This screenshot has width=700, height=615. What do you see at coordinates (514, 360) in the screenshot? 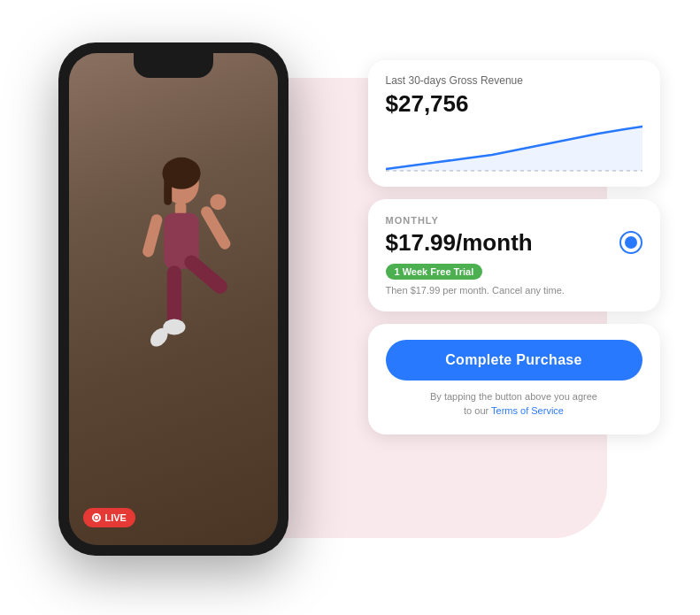
I see `complete-purchase-button: Complete Purchase` at bounding box center [514, 360].